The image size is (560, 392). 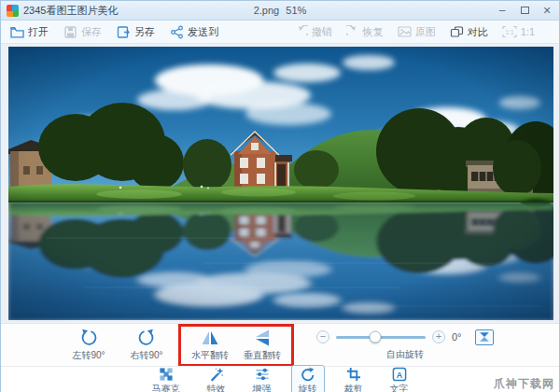 I want to click on compare-icon, so click(x=457, y=32).